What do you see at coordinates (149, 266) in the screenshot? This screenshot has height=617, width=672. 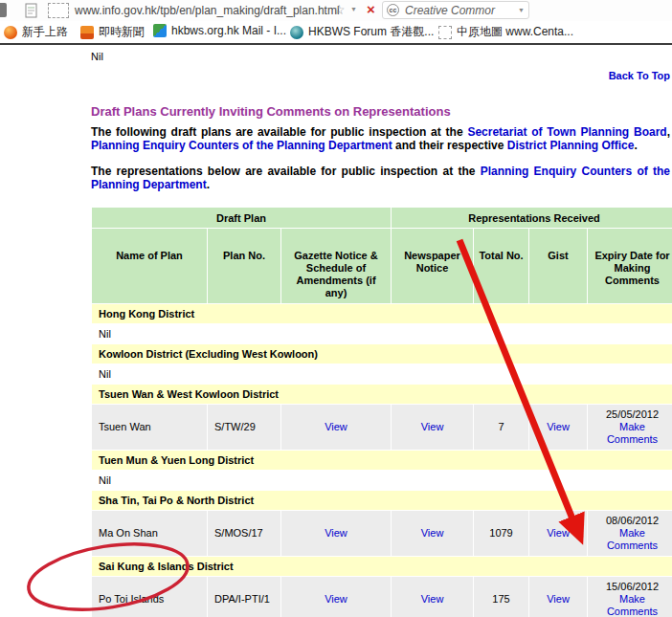 I see `col-header-name-of-plan: Name of Plan` at bounding box center [149, 266].